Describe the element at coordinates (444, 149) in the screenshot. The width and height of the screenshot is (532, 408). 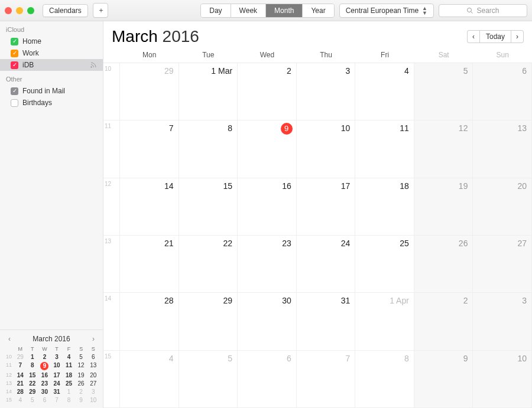
I see `day-cell: 12` at that location.